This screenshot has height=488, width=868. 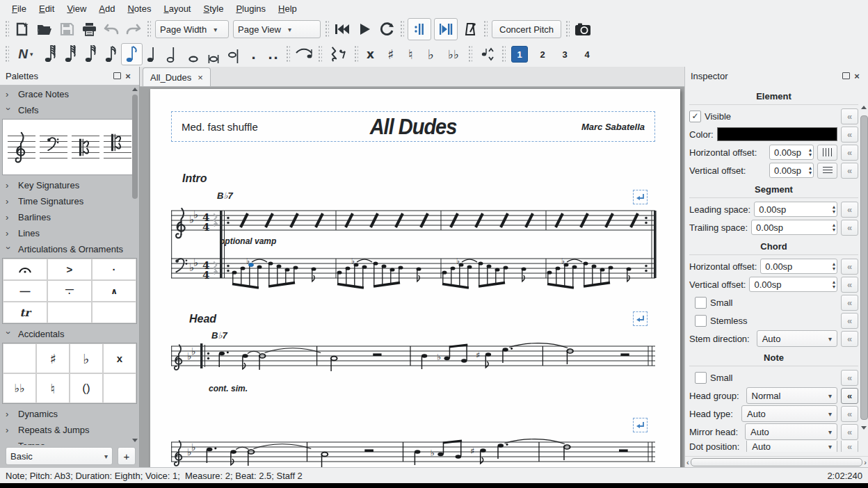 What do you see at coordinates (134, 29) in the screenshot?
I see `redo-button` at bounding box center [134, 29].